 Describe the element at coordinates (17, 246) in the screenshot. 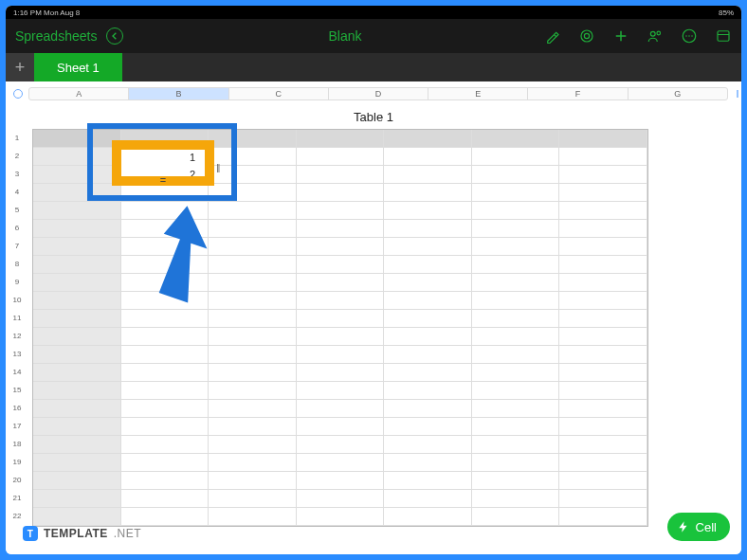

I see `row-header: 7` at that location.